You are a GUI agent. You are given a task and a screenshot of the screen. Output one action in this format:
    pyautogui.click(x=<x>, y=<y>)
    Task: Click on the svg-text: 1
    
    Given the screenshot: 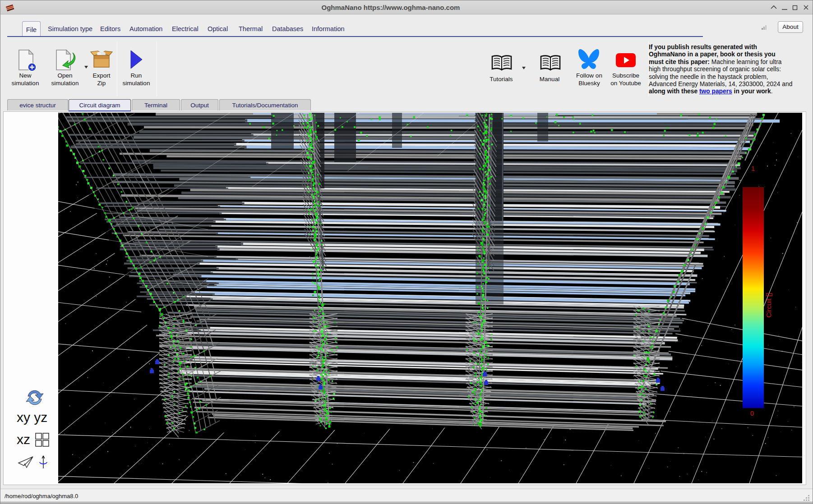 What is the action you would take?
    pyautogui.click(x=753, y=169)
    